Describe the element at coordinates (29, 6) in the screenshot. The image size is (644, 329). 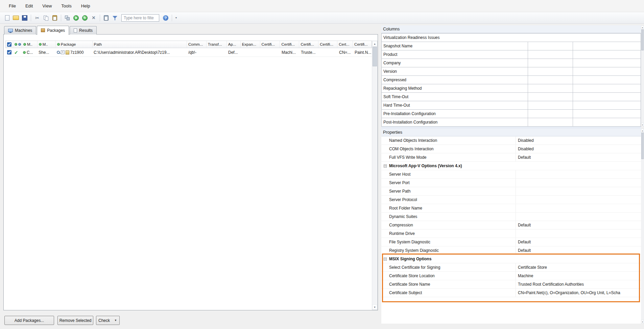
I see `menu-edit: Edit` at that location.